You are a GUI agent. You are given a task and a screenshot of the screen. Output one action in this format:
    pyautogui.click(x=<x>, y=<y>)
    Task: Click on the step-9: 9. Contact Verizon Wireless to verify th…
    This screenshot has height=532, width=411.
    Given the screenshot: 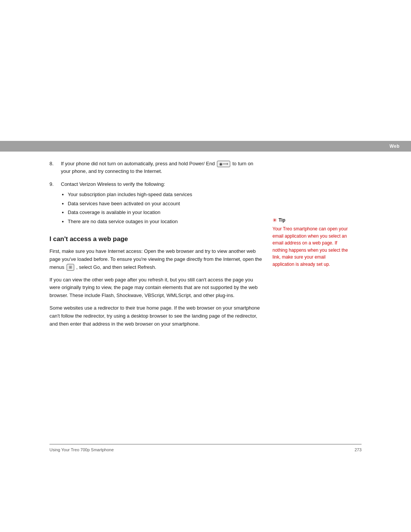 What is the action you would take?
    pyautogui.click(x=156, y=203)
    